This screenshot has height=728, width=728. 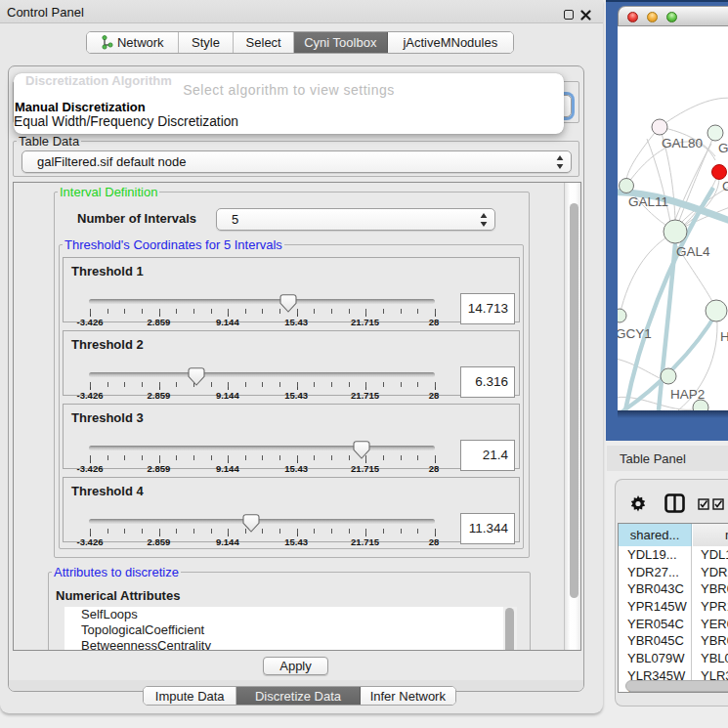 I want to click on svg-text: GAL4, so click(x=694, y=252).